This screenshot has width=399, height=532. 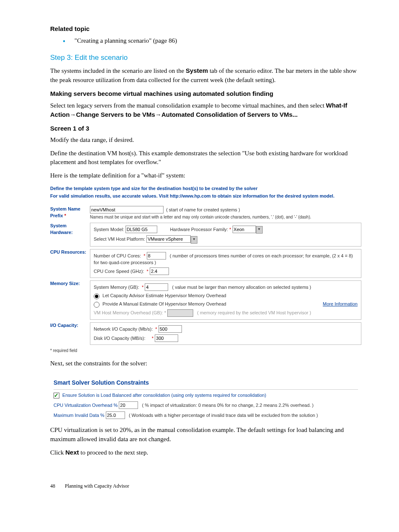 I want to click on making-text-a: Select ten legacy servers from the manua…, so click(x=188, y=105).